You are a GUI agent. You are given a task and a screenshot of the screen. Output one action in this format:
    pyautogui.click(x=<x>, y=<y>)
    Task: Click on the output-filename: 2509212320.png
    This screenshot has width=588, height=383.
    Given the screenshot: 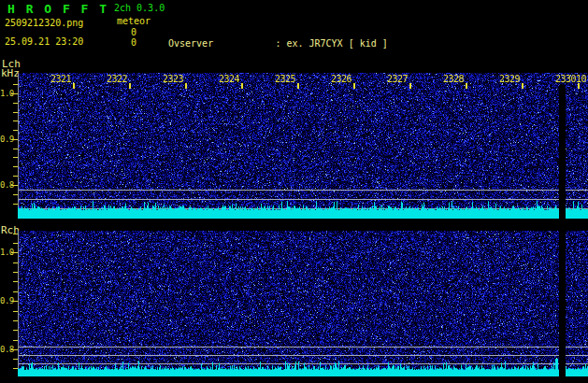 What is the action you would take?
    pyautogui.click(x=44, y=22)
    